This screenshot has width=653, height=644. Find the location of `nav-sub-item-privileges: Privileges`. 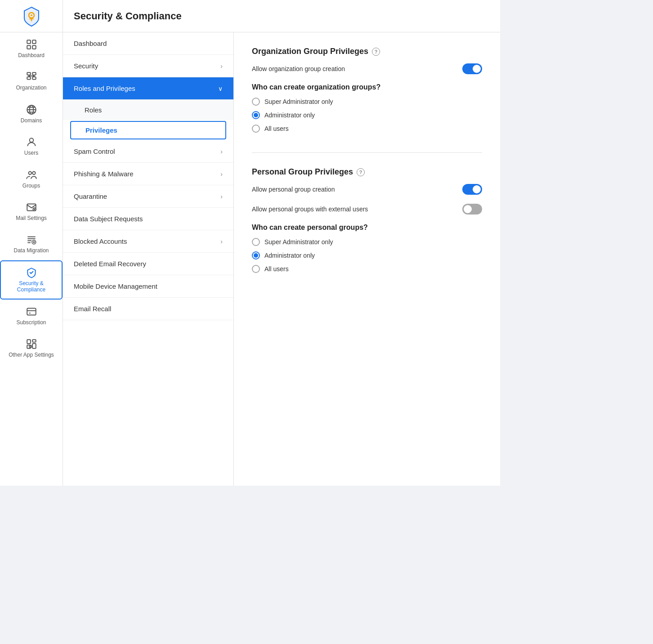

nav-sub-item-privileges: Privileges is located at coordinates (148, 130).